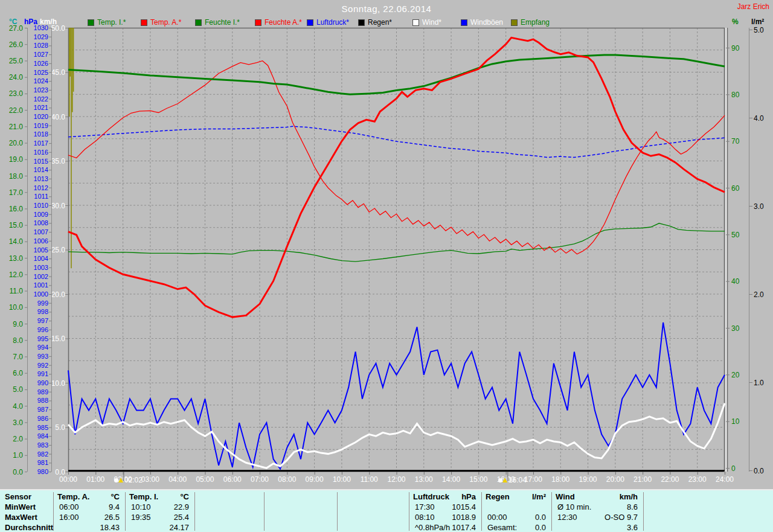 The image size is (773, 532). I want to click on tick-label: 50, so click(740, 235).